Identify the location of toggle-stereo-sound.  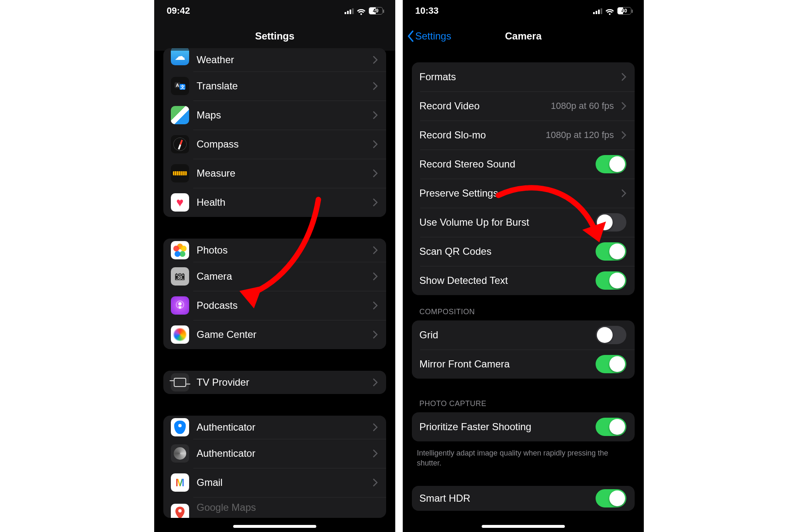
(611, 164).